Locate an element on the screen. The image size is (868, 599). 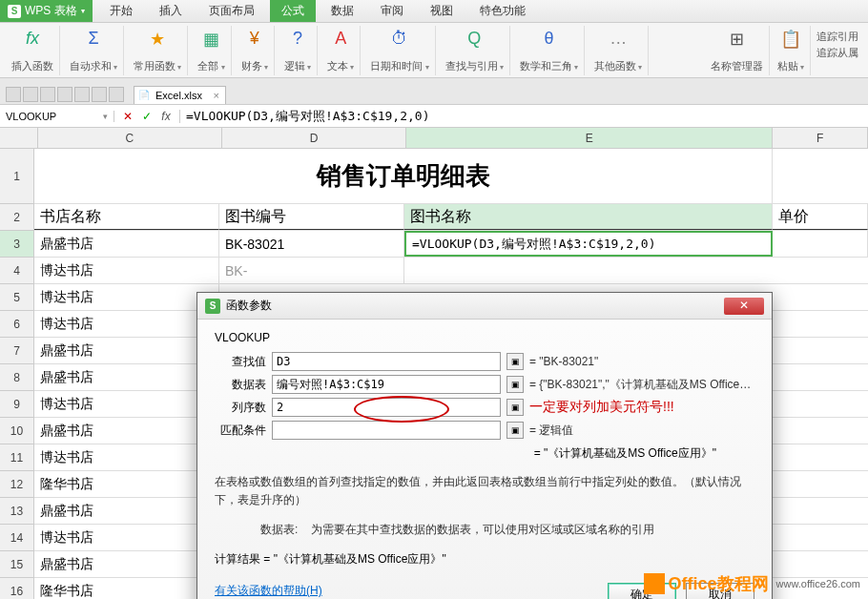
cell-D3: BK-83021 is located at coordinates (312, 244).